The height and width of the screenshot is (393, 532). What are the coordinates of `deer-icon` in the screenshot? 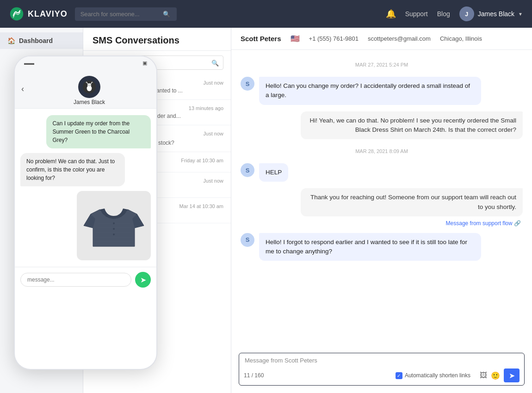 It's located at (89, 87).